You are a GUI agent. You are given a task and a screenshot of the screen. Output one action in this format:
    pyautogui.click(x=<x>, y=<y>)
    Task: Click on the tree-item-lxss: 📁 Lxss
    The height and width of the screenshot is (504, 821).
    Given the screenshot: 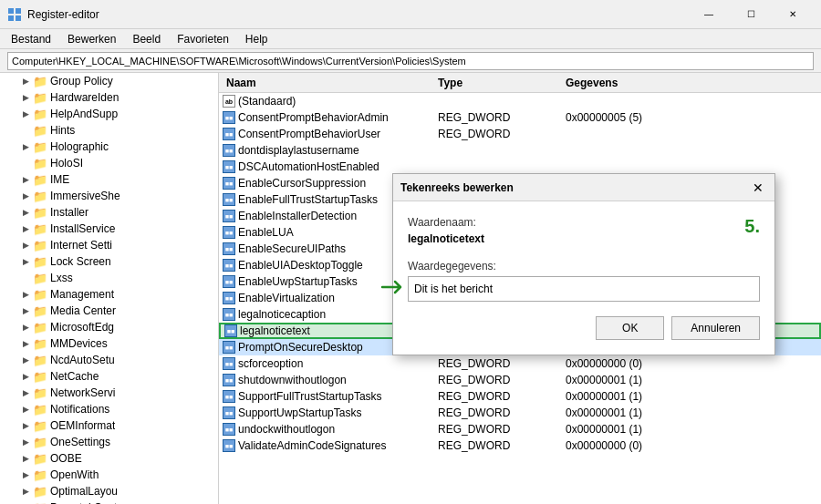 What is the action you would take?
    pyautogui.click(x=109, y=278)
    